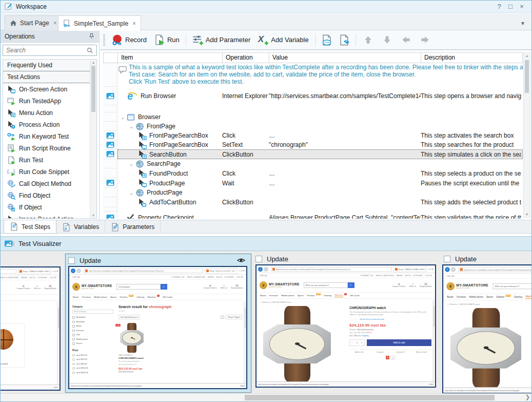 The width and height of the screenshot is (532, 402). I want to click on run-button: Run, so click(167, 40).